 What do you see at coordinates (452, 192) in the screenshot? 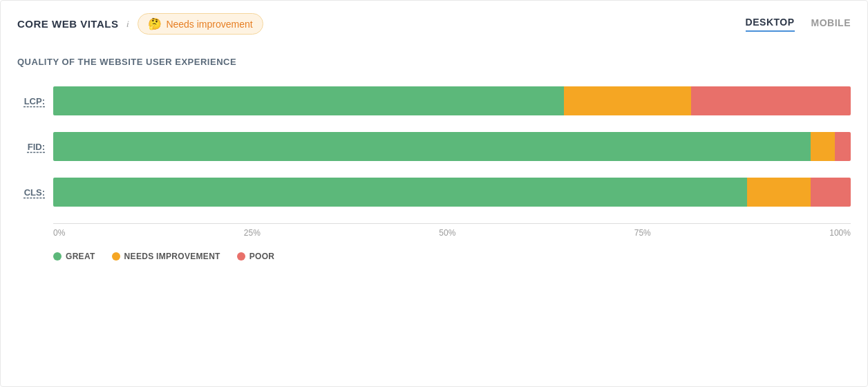
I see `cls-bar` at bounding box center [452, 192].